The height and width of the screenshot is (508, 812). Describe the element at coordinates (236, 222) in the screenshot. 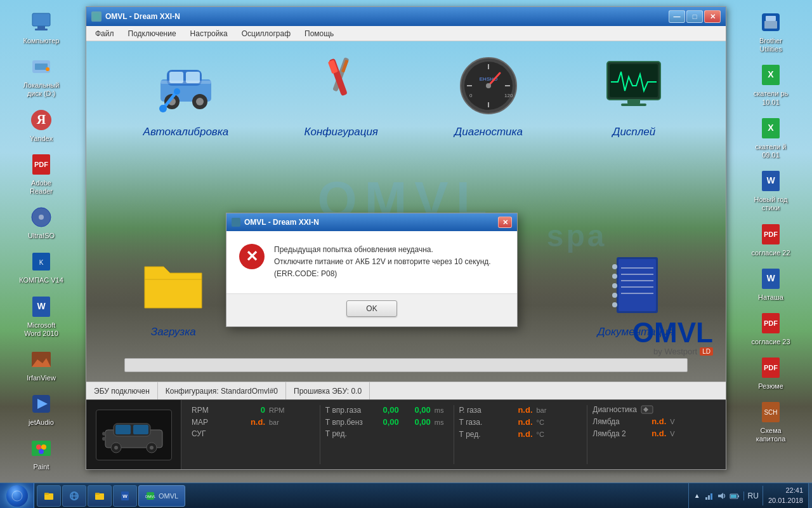

I see `dialog-title-icon` at that location.